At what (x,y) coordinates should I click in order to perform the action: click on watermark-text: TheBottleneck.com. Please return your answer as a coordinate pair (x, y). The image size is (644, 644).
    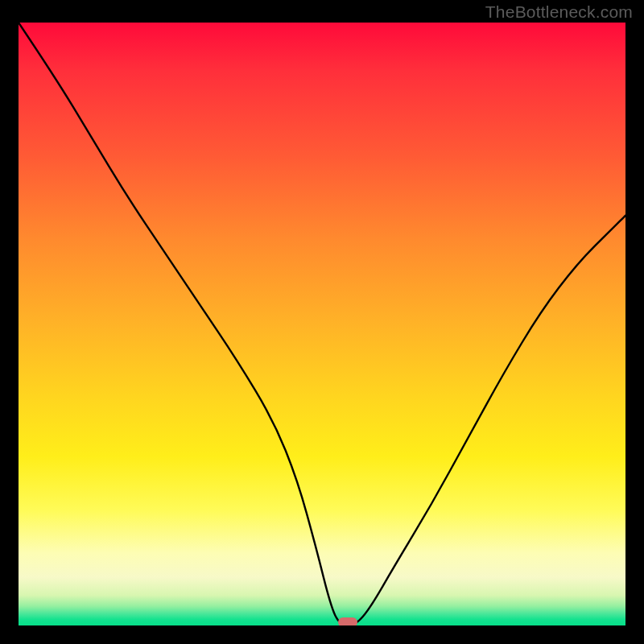
    Looking at the image, I should click on (559, 12).